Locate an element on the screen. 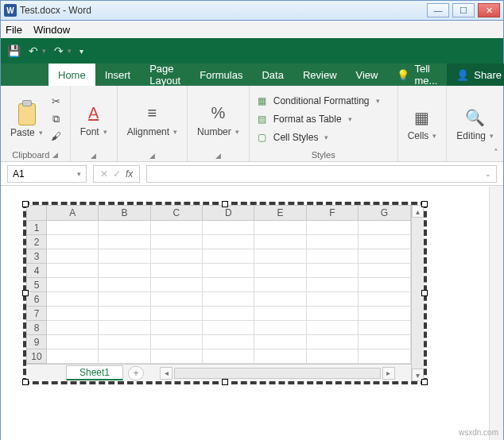 The width and height of the screenshot is (504, 440). font-dialog-launcher: ◢ is located at coordinates (94, 156).